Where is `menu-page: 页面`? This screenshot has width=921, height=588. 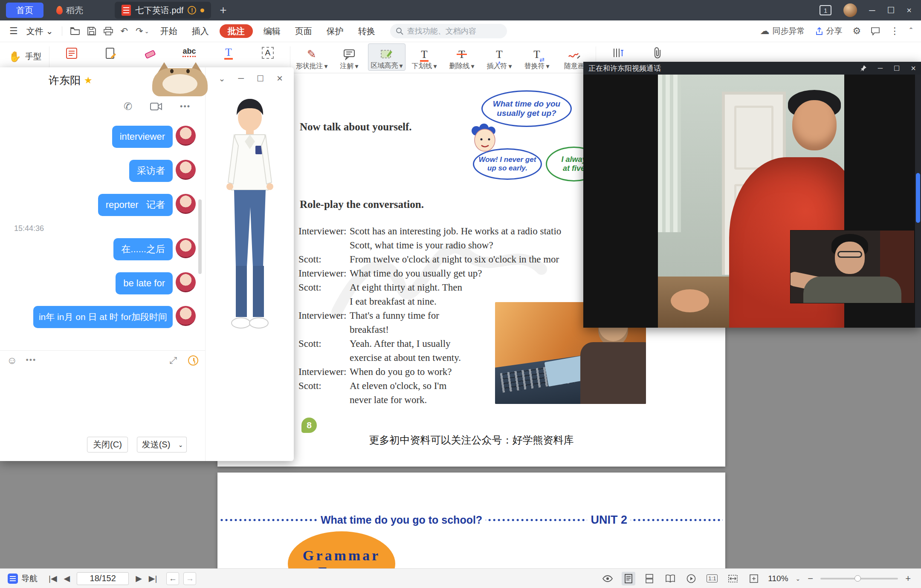
menu-page: 页面 is located at coordinates (304, 32).